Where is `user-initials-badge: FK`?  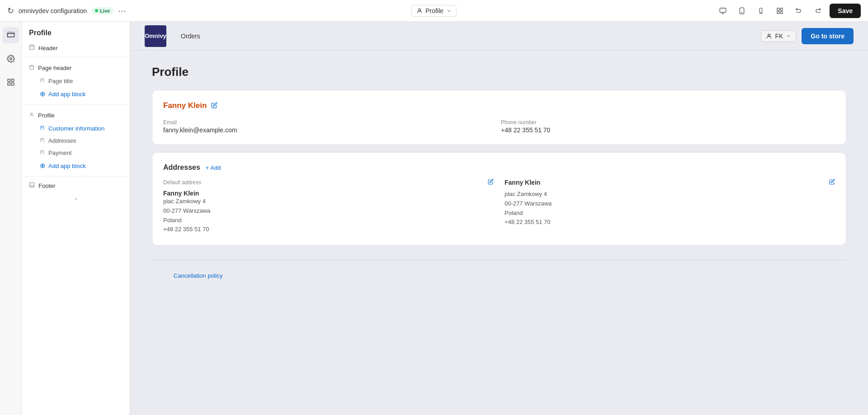 user-initials-badge: FK is located at coordinates (778, 36).